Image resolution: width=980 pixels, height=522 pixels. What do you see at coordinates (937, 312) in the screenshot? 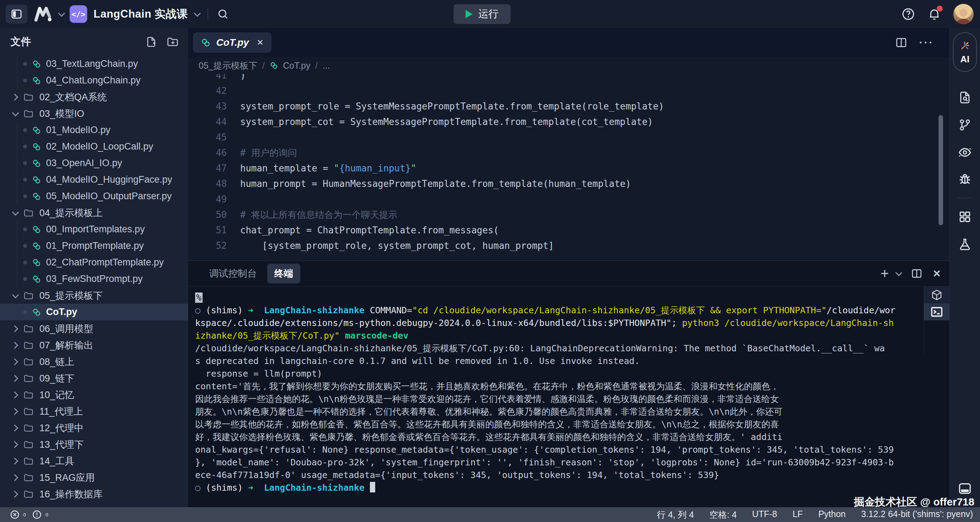
I see `terminal-icon` at bounding box center [937, 312].